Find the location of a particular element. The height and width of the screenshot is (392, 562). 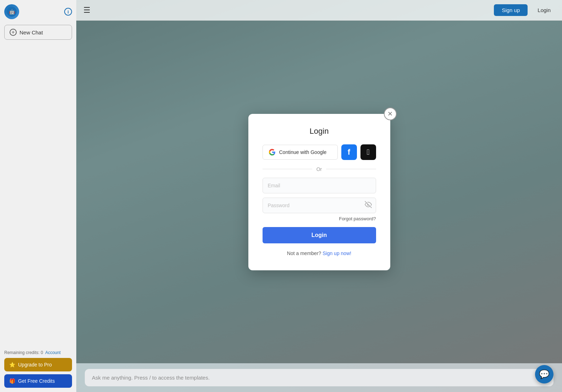

app-logo: 🤖 is located at coordinates (12, 12).